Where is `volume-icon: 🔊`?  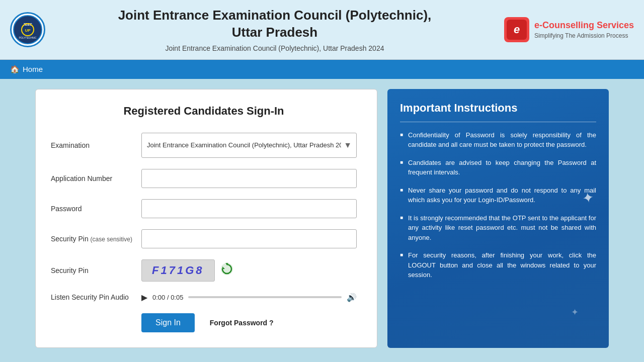
volume-icon: 🔊 is located at coordinates (352, 298).